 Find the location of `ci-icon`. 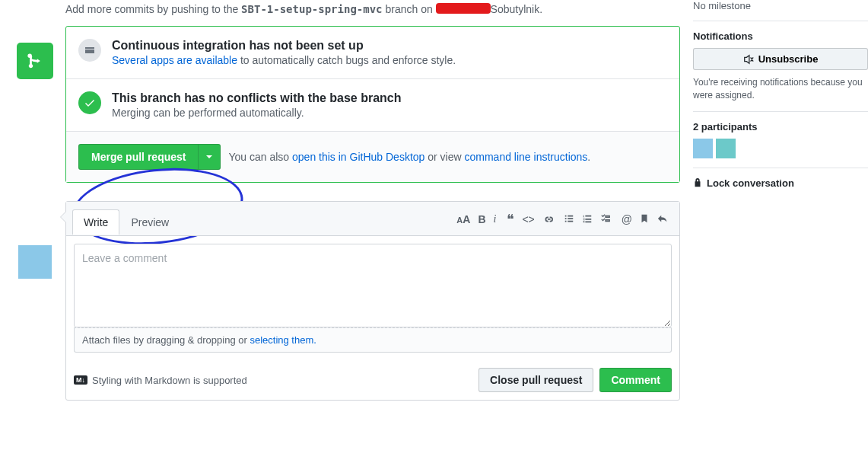

ci-icon is located at coordinates (90, 50).